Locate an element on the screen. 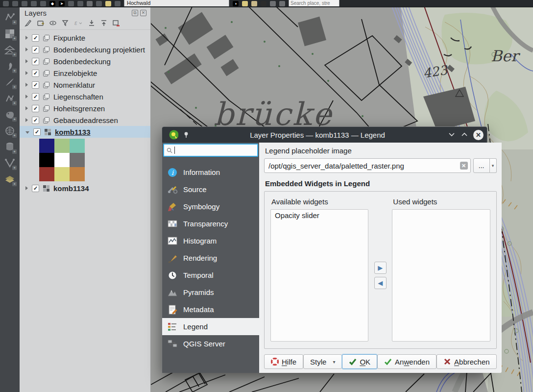  move-right-button: ▶ is located at coordinates (380, 268).